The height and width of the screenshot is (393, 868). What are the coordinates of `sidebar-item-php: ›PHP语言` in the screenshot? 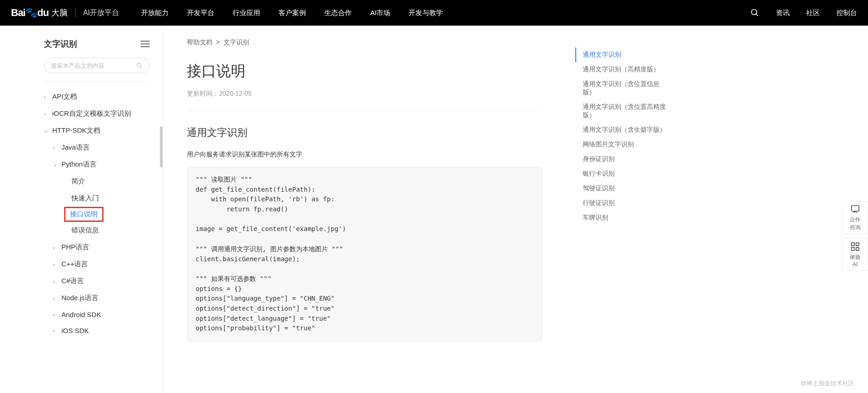 It's located at (104, 247).